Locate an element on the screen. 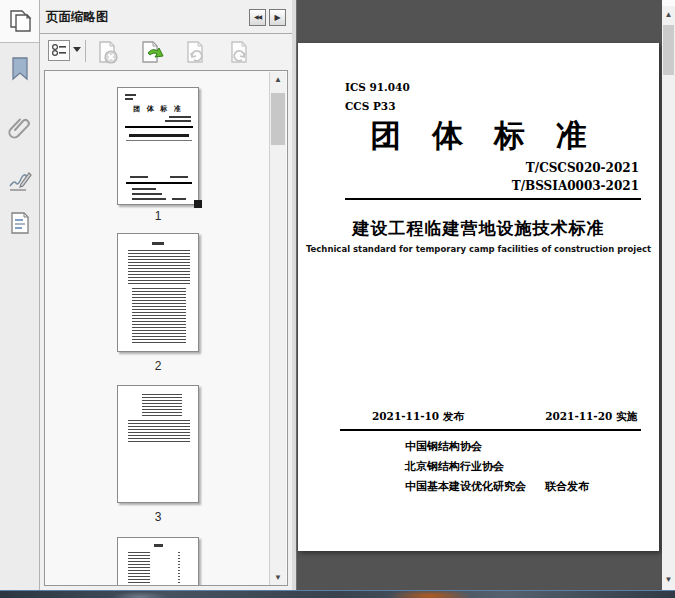  desktop-wallpaper-strip is located at coordinates (338, 594).